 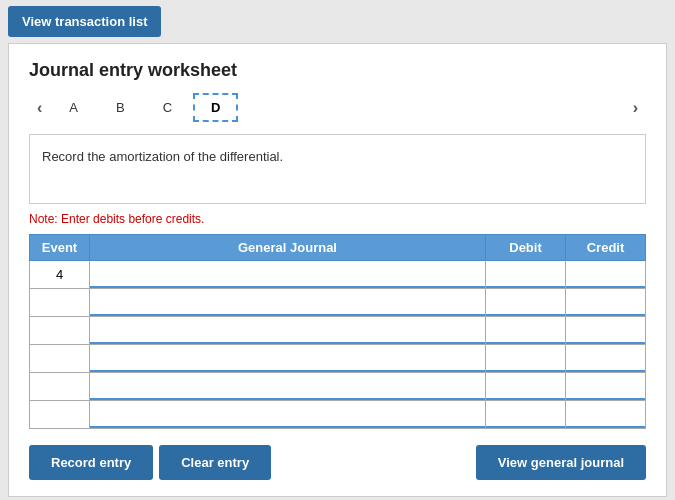 I want to click on bottom-buttons: Record entry Clear entry View general jo…, so click(x=338, y=462).